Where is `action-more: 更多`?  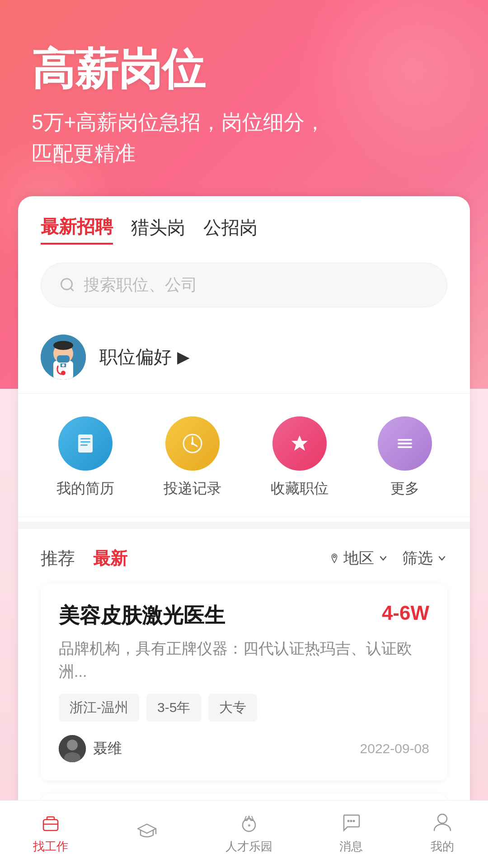 action-more: 更多 is located at coordinates (405, 458).